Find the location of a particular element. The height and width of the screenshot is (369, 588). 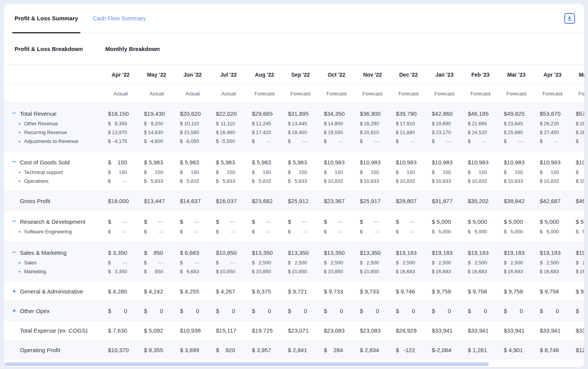

cell-value: 20,610 is located at coordinates (371, 133).